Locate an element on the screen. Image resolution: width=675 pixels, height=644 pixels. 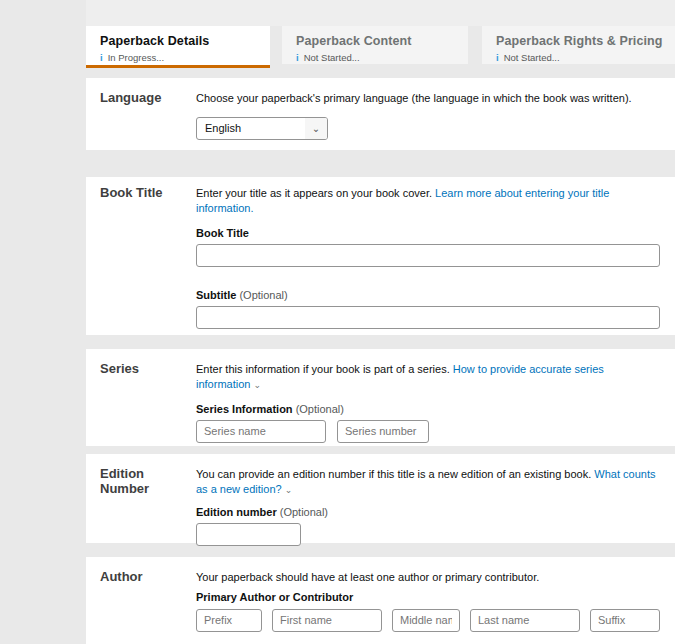
description-text: You can provide an edition number if thi… is located at coordinates (394, 474).